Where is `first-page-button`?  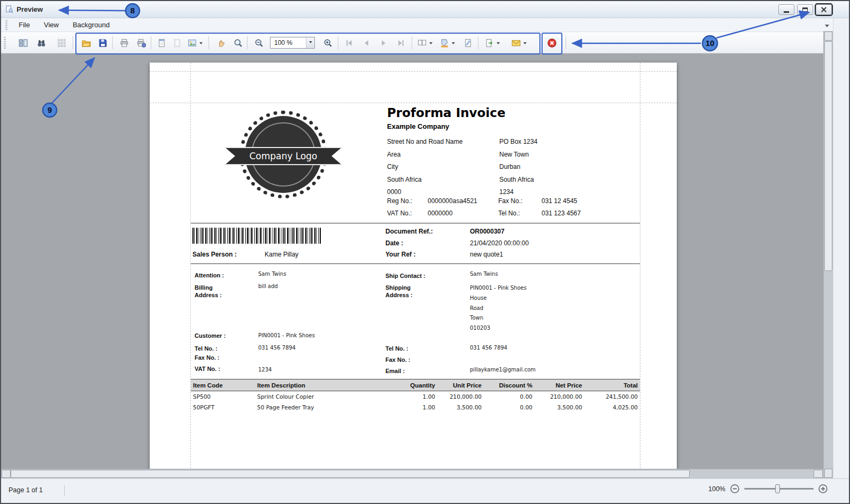
first-page-button is located at coordinates (349, 43).